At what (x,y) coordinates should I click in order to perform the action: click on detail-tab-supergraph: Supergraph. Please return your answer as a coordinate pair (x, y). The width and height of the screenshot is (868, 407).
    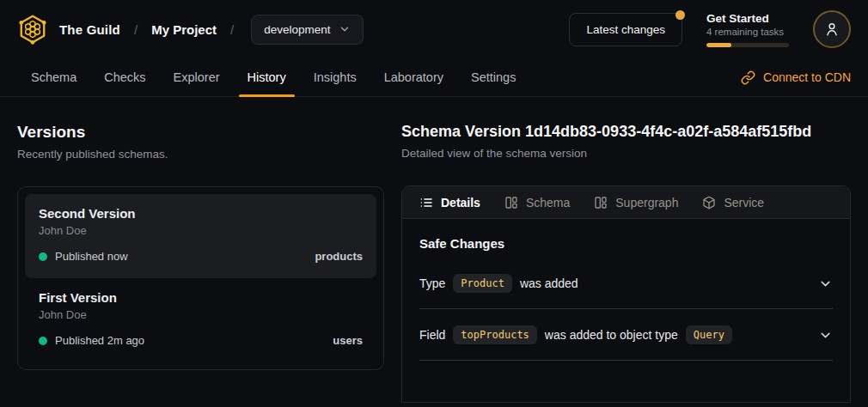
    Looking at the image, I should click on (636, 203).